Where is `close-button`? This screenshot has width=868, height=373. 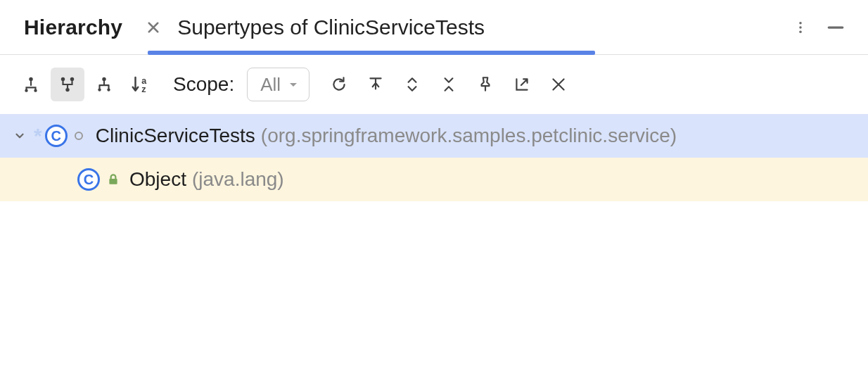 close-button is located at coordinates (559, 84).